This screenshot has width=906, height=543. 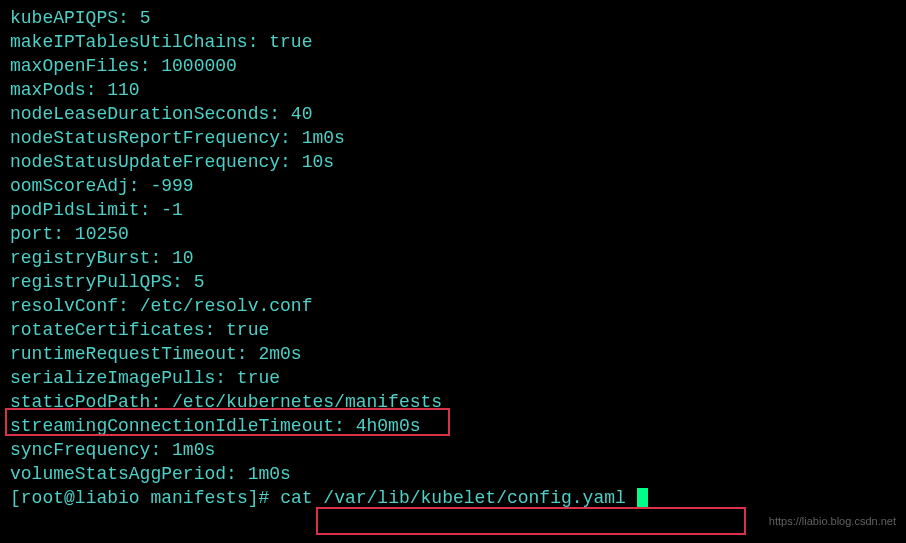 I want to click on config-line: oomScoreAdj: -999, so click(x=453, y=186).